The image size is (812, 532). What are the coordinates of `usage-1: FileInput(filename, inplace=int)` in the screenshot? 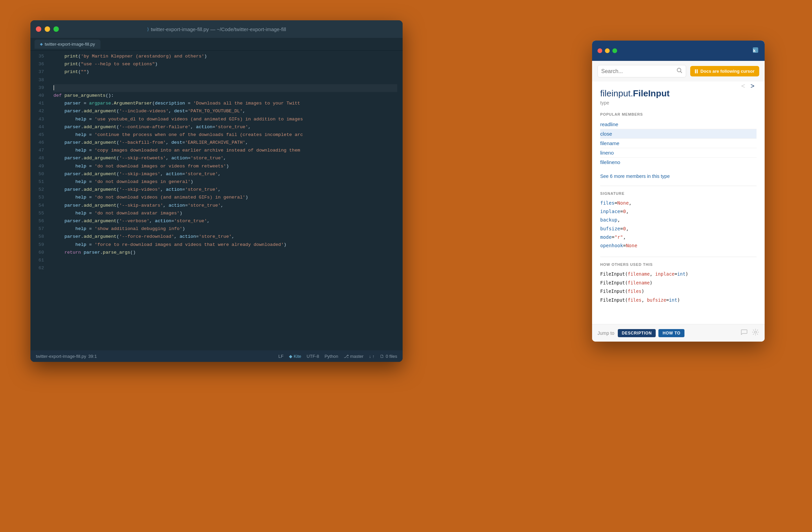 It's located at (678, 274).